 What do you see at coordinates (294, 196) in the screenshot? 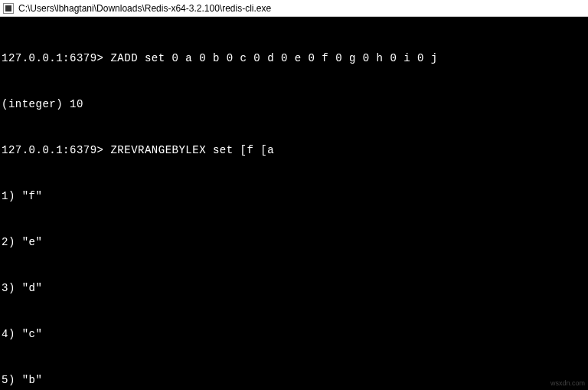
I see `terminal-line: 1) "f"` at bounding box center [294, 196].